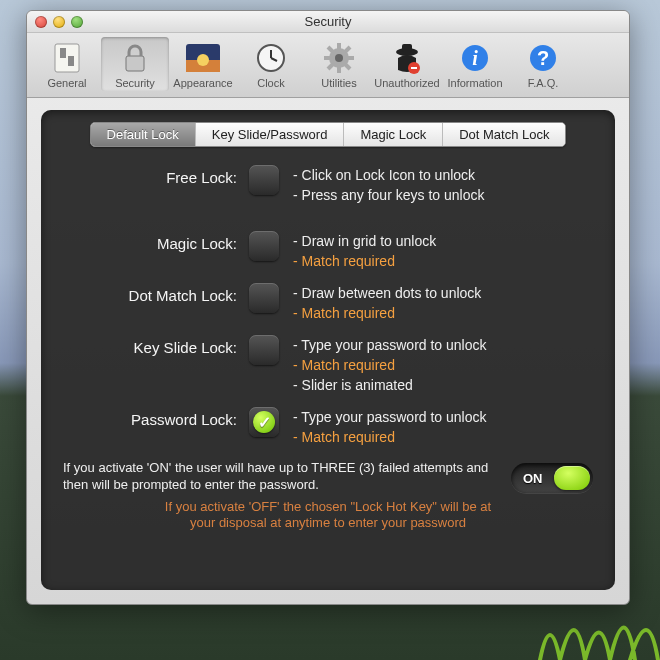 The height and width of the screenshot is (660, 660). What do you see at coordinates (203, 58) in the screenshot?
I see `sunset-icon` at bounding box center [203, 58].